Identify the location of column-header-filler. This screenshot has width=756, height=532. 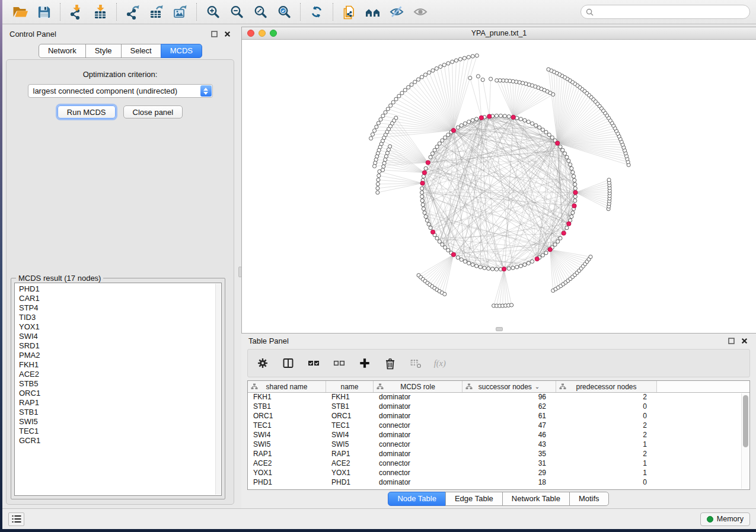
(703, 386).